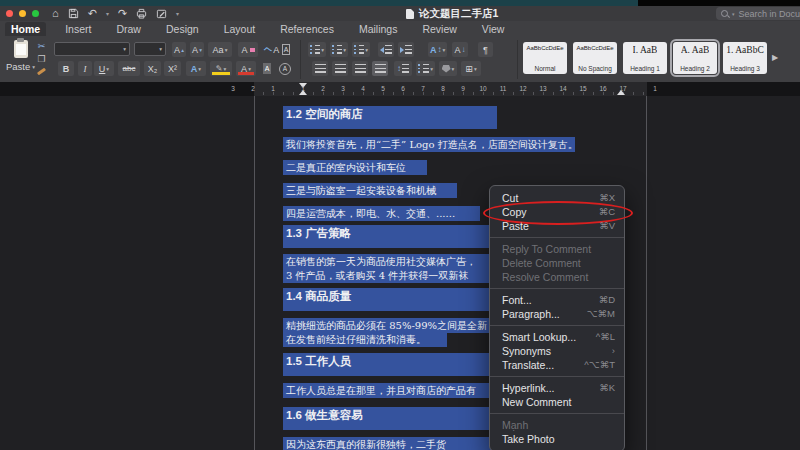 The width and height of the screenshot is (800, 450). I want to click on style-heading-2: A. AaBHeading 2, so click(695, 58).